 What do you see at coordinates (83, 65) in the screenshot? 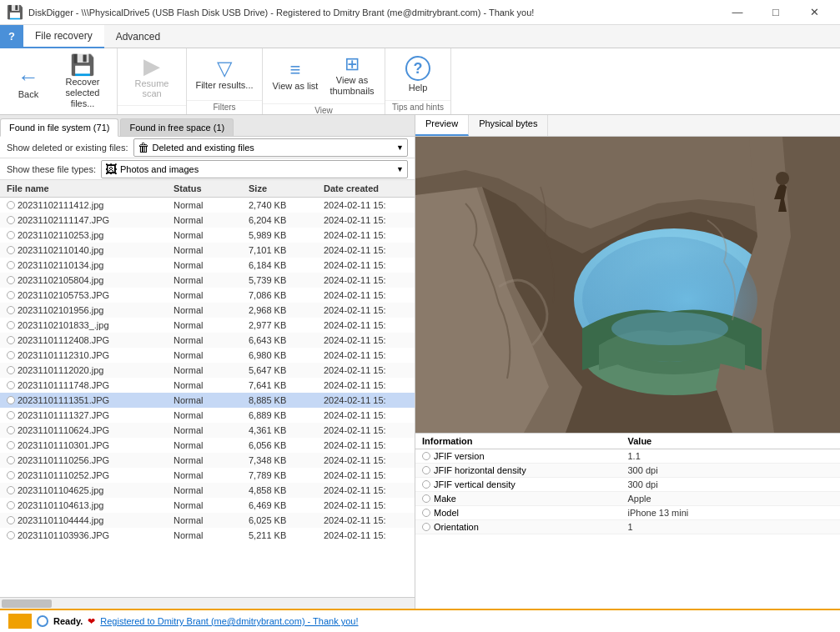
I see `recover-icon: 💾` at bounding box center [83, 65].